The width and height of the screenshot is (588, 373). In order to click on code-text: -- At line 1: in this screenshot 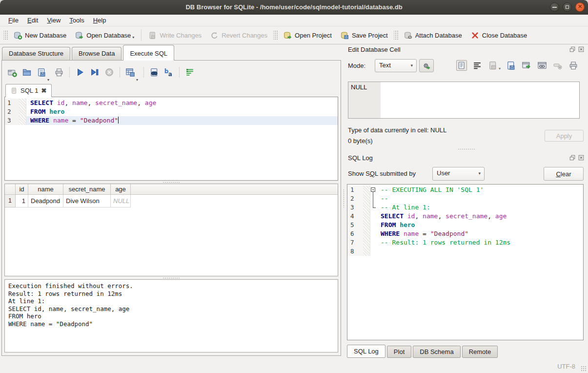, I will do `click(480, 207)`.